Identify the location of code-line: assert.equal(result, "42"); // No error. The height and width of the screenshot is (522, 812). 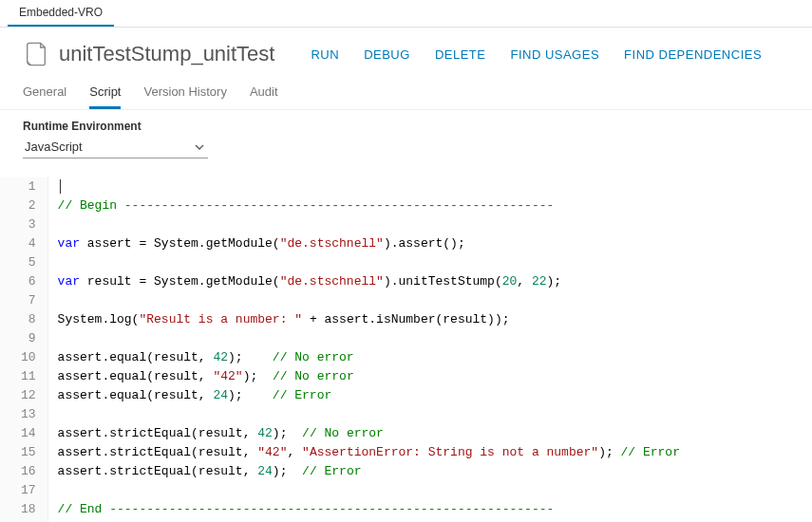
(368, 377).